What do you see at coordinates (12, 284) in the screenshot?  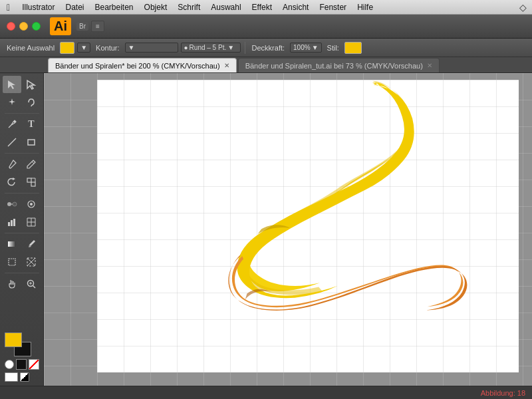 I see `hand-tool` at bounding box center [12, 284].